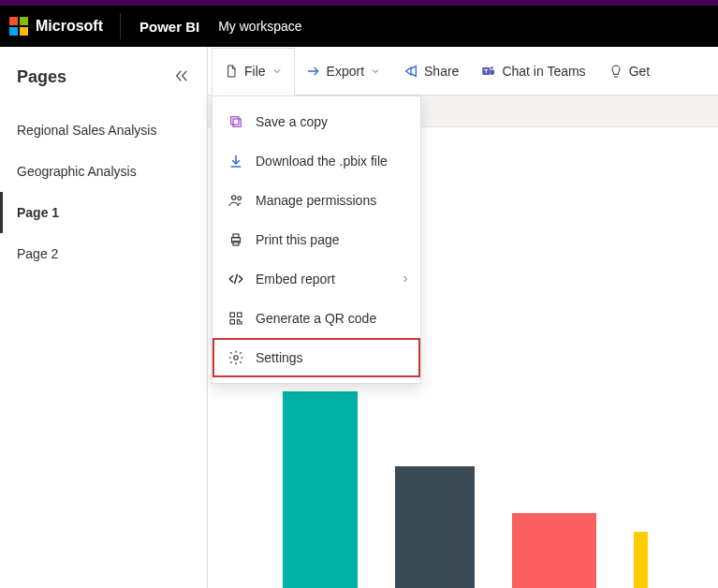  I want to click on gear-icon, so click(236, 358).